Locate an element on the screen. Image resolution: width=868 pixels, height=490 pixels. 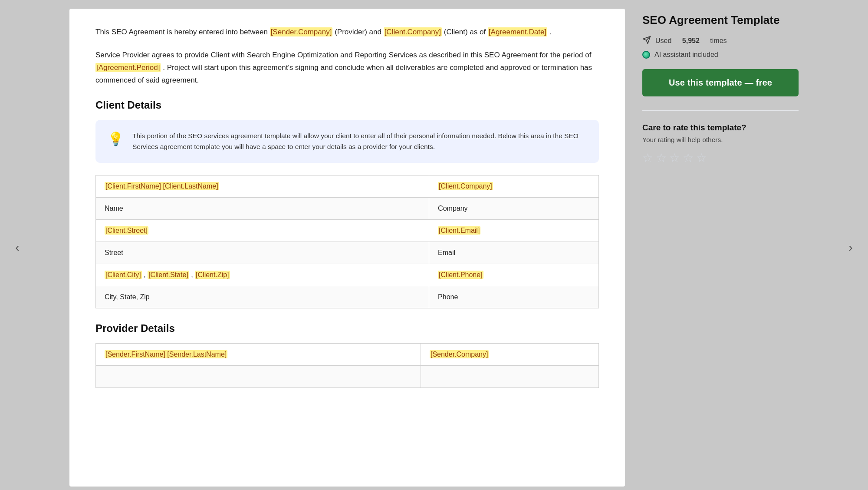
sidebar-meta: Used 5,952 times AI assistant included is located at coordinates (720, 47).